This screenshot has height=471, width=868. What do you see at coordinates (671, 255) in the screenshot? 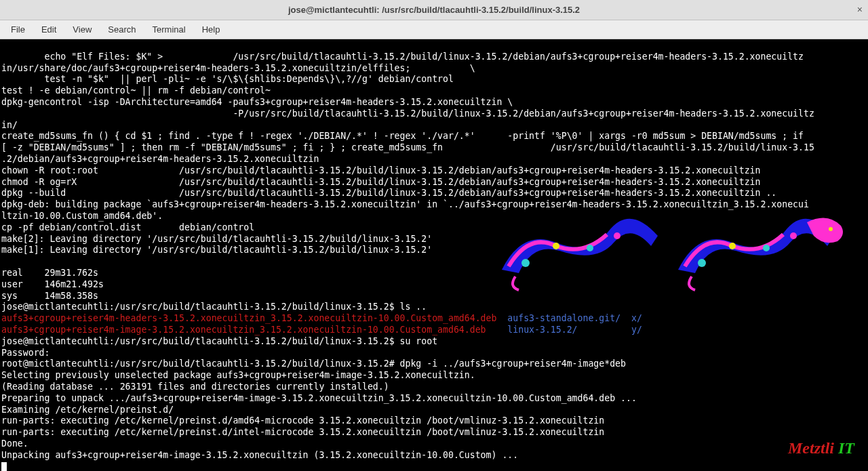
I see `serpent-graphic` at bounding box center [671, 255].